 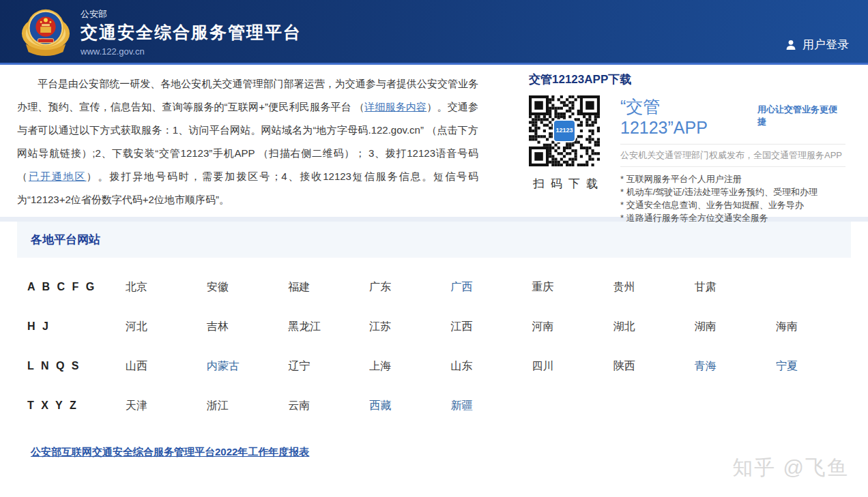 I want to click on sites-section-bar: 各地平台网站, so click(x=434, y=240).